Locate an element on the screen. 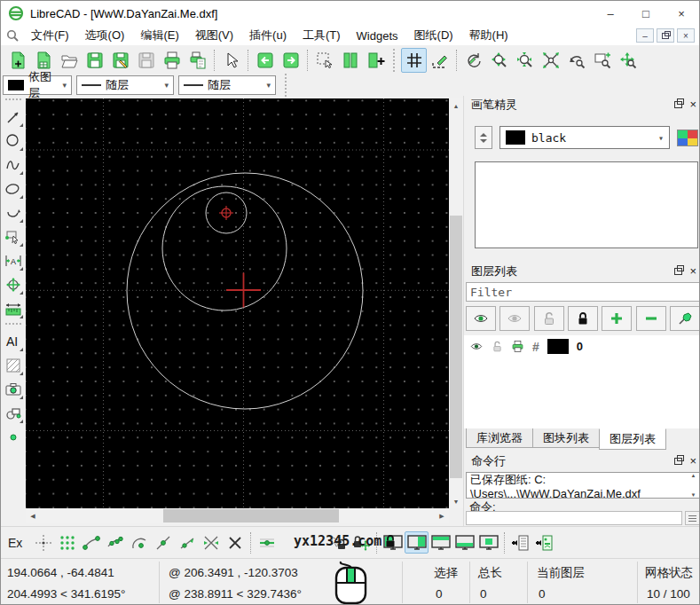  layer-lock-icon is located at coordinates (497, 346).